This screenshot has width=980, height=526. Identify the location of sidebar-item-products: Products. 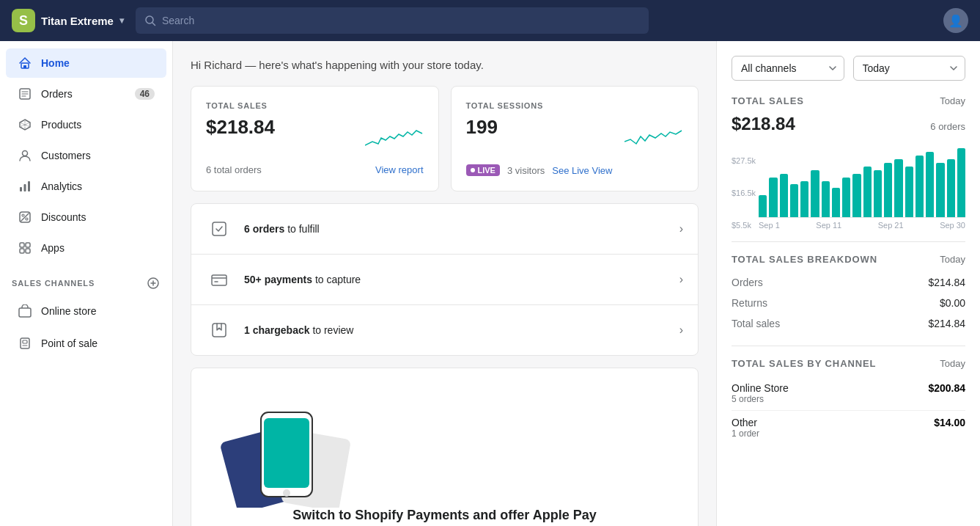
(86, 125).